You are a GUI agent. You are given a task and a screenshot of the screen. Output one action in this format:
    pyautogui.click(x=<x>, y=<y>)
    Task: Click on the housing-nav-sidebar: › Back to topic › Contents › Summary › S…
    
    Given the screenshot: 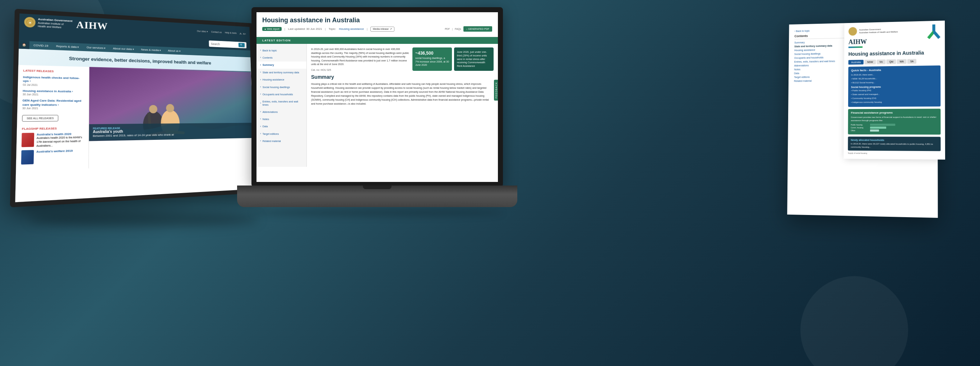 What is the action you would take?
    pyautogui.click(x=282, y=105)
    